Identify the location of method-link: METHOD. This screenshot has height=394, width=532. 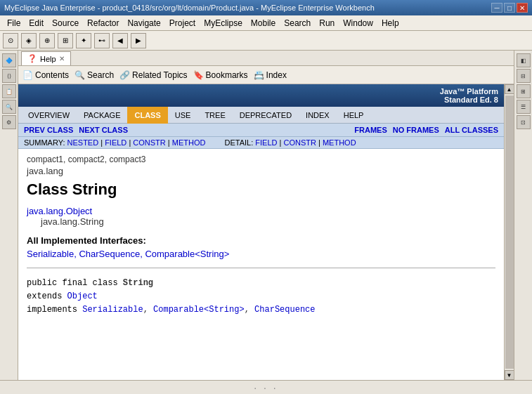
(189, 143).